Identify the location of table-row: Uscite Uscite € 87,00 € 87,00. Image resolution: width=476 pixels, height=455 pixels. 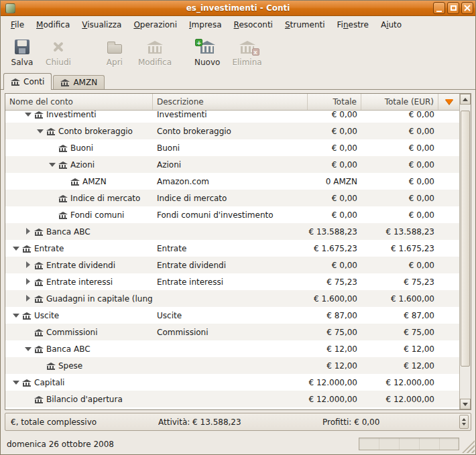
(232, 315).